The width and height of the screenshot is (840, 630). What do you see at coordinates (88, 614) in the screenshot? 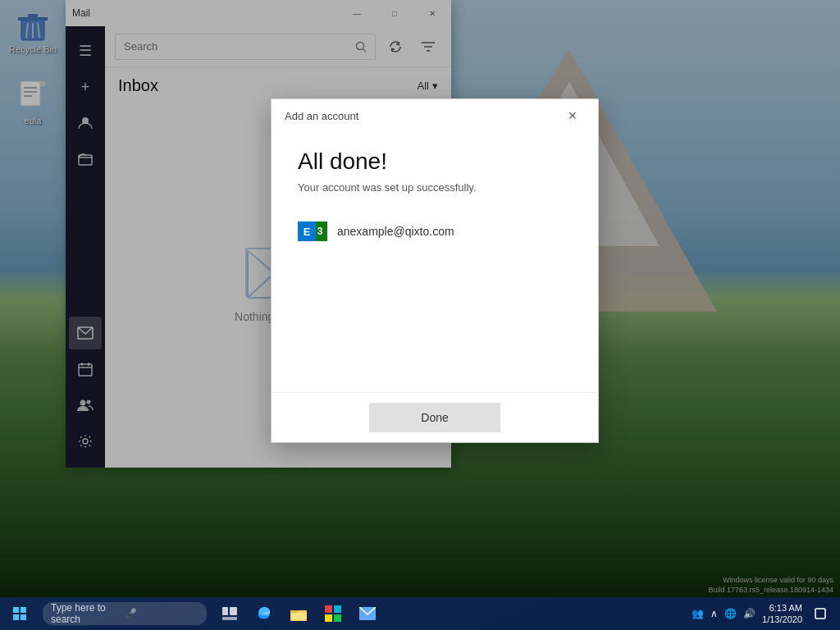
I see `taskbar-search-placeholder: Type here to search` at bounding box center [88, 614].